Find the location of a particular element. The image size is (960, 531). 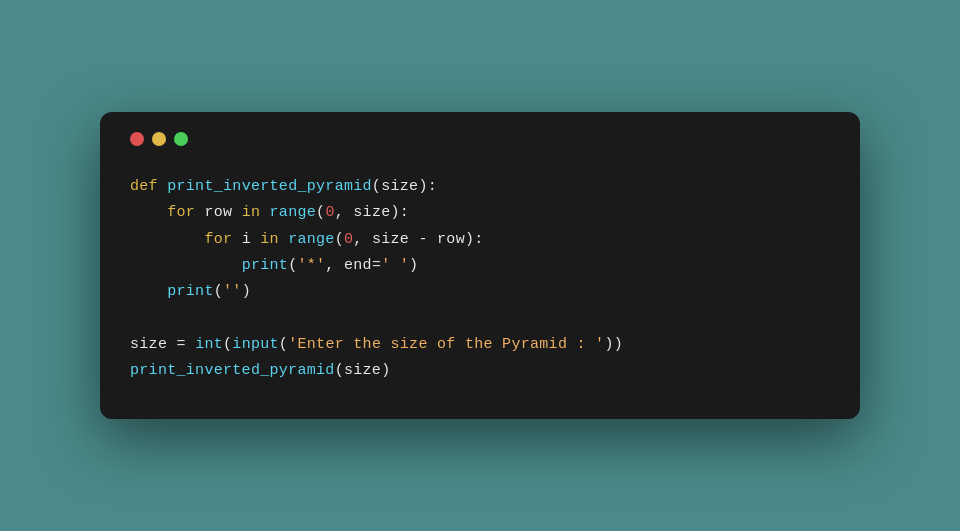

close-button is located at coordinates (137, 139).